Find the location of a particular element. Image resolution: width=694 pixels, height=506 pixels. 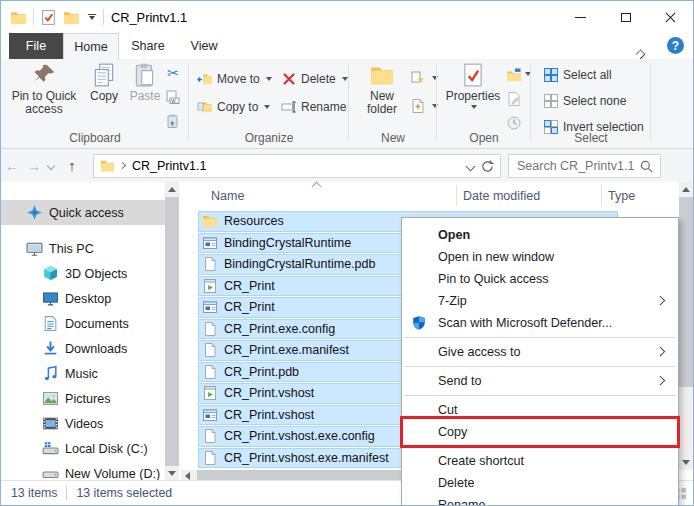

copy-path-icon: W.. is located at coordinates (173, 97).